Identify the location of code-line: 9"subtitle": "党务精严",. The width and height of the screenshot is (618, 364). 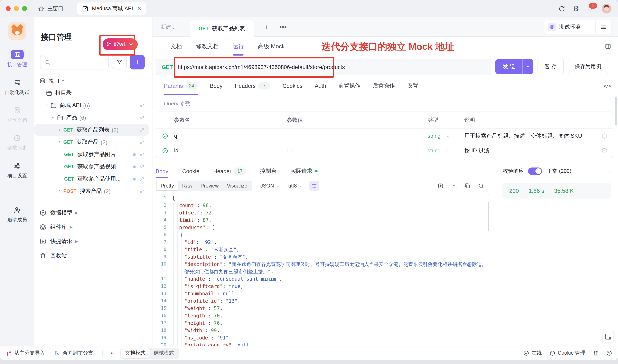
(322, 257).